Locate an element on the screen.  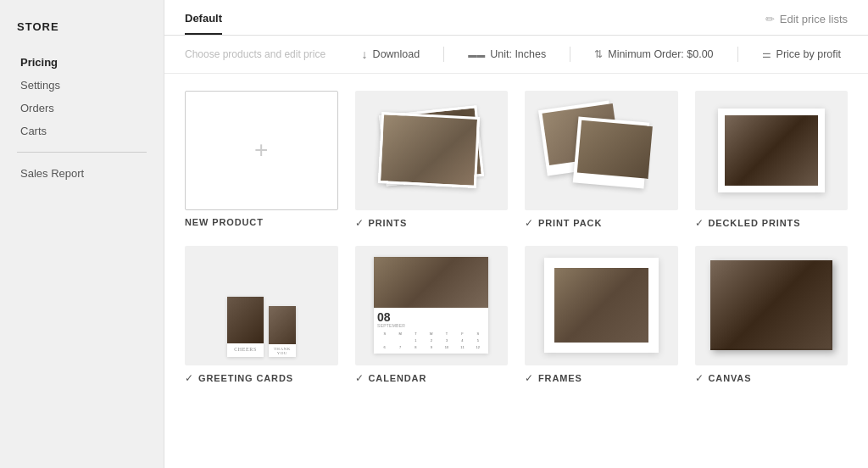
cal-day: 12 is located at coordinates (478, 348).